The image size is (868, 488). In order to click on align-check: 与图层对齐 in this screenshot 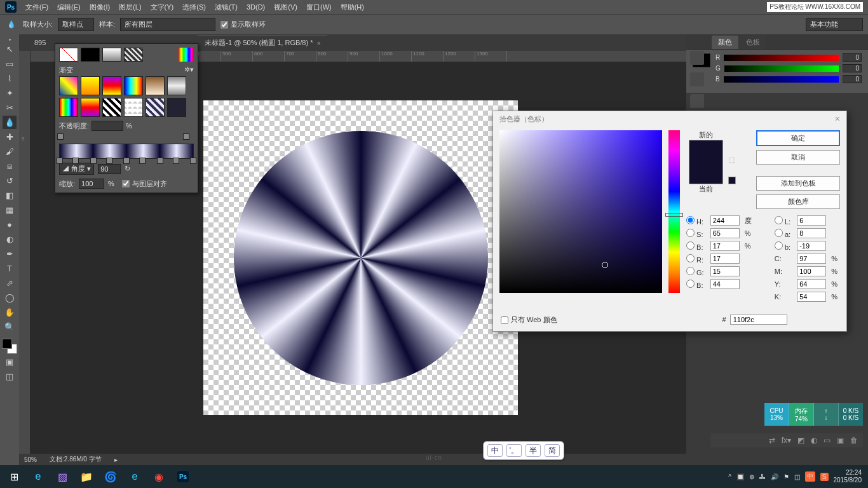, I will do `click(145, 184)`.